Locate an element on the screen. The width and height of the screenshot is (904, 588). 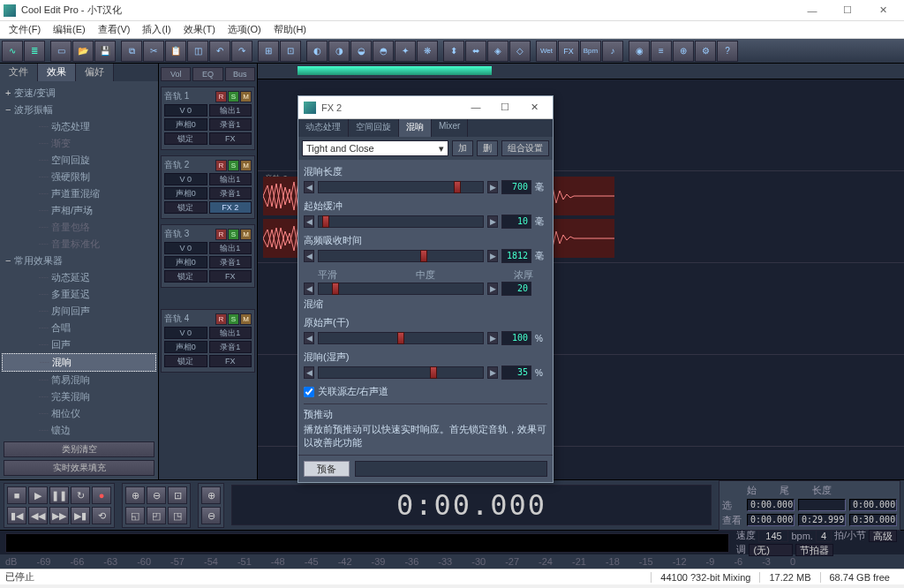
tree-item: ┈ 渐变 is located at coordinates (79, 143).